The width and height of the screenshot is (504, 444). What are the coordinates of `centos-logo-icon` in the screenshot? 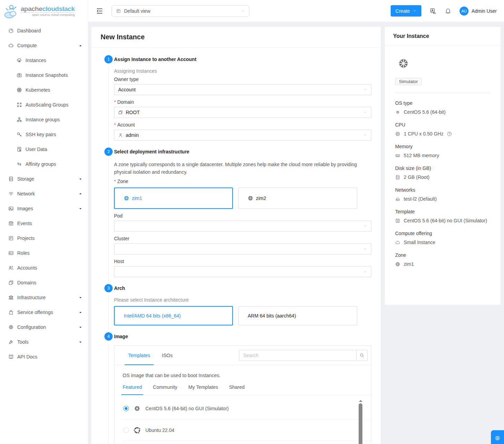 It's located at (403, 63).